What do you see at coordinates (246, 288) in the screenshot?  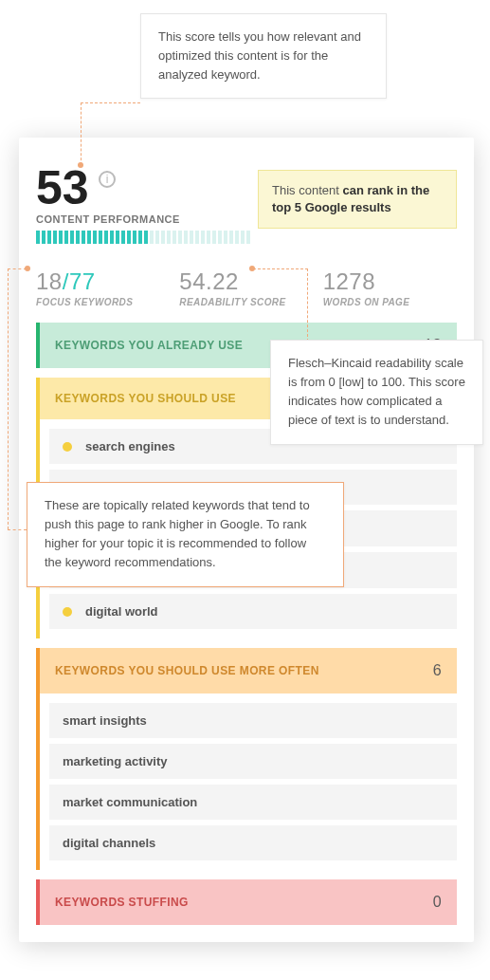 I see `metrics-row: 18/77 FOCUS KEYWORDS 54.22 READABILITY S…` at bounding box center [246, 288].